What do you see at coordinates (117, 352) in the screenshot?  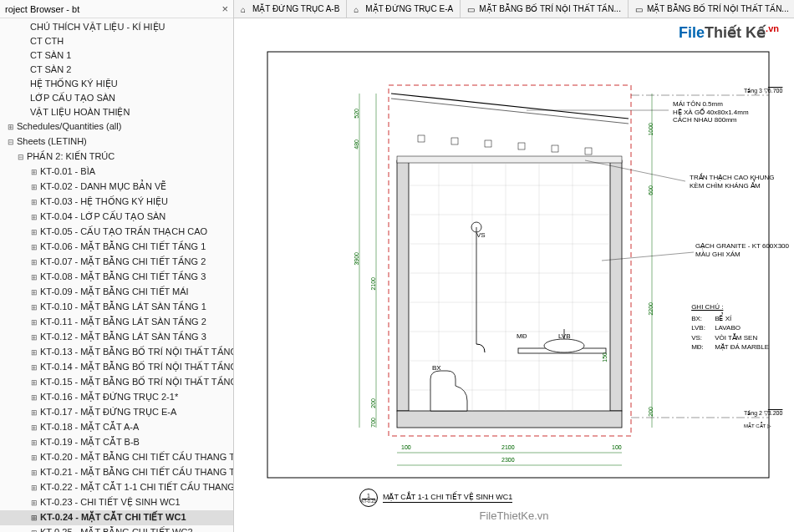 I see `sheet-item: ⊞KT-0.13 - MẶT BẰNG BỐ TRÍ NỘI THẤT TẦNG…` at bounding box center [117, 352].